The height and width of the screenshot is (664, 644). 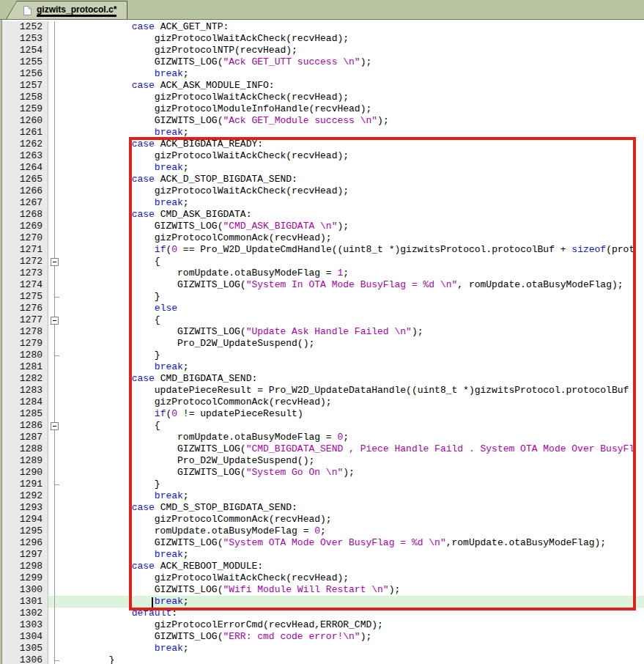 What do you see at coordinates (353, 109) in the screenshot?
I see `code-text: gizProtocolModuleInfoHandle(recvHead);` at bounding box center [353, 109].